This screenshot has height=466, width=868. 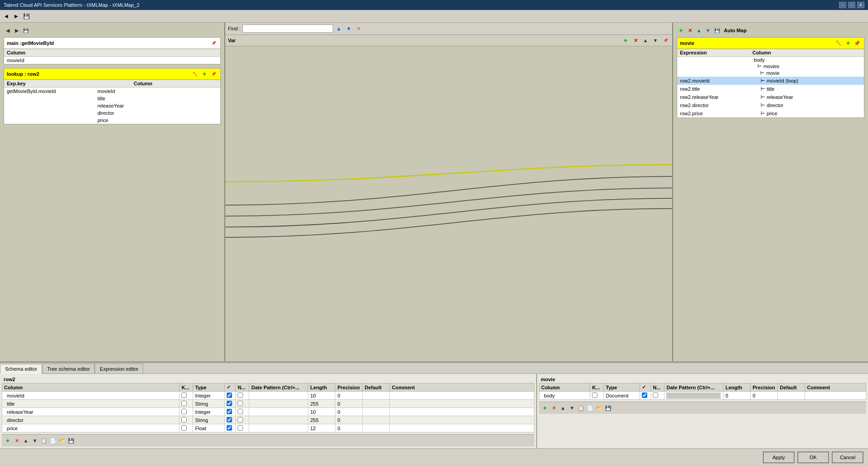 I want to click on tab-expression-editor: Expression editor, so click(x=119, y=368).